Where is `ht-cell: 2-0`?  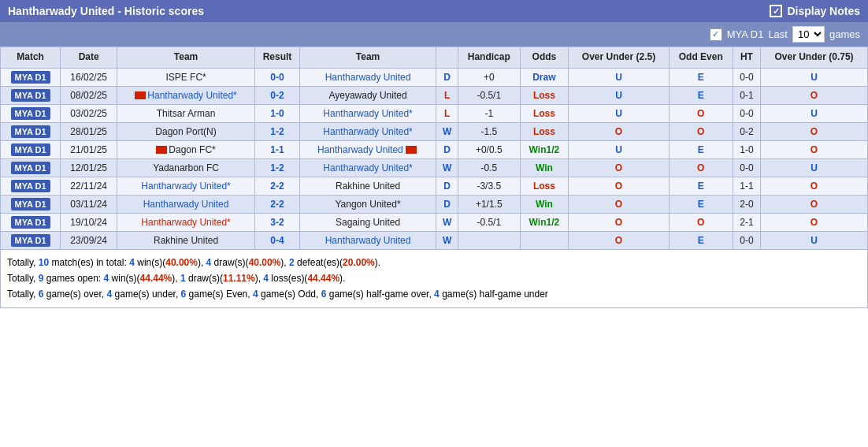 ht-cell: 2-0 is located at coordinates (747, 203).